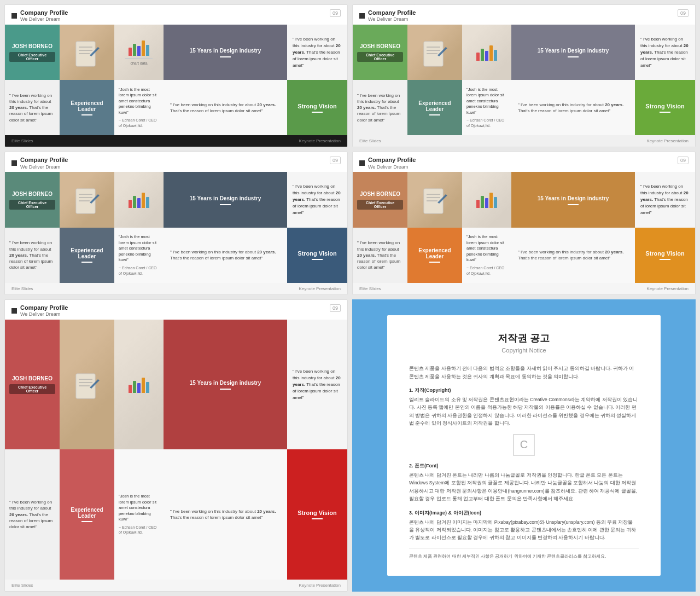  What do you see at coordinates (524, 483) in the screenshot?
I see `copyright-section-2: 2. 폰트(Font) 콘텐츠 내에 담겨진 폰트는 내리만 나름의 나눔글꼴로…` at bounding box center [524, 483].